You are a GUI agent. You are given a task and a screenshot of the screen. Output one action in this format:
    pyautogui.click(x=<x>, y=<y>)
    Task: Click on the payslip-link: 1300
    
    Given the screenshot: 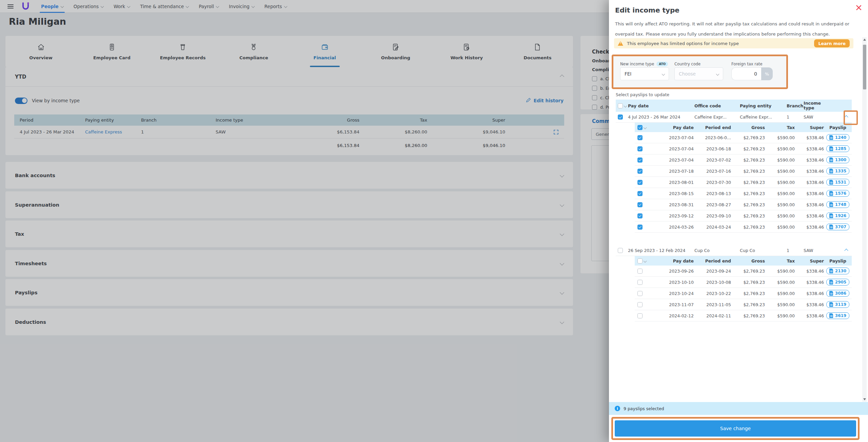 What is the action you would take?
    pyautogui.click(x=838, y=160)
    